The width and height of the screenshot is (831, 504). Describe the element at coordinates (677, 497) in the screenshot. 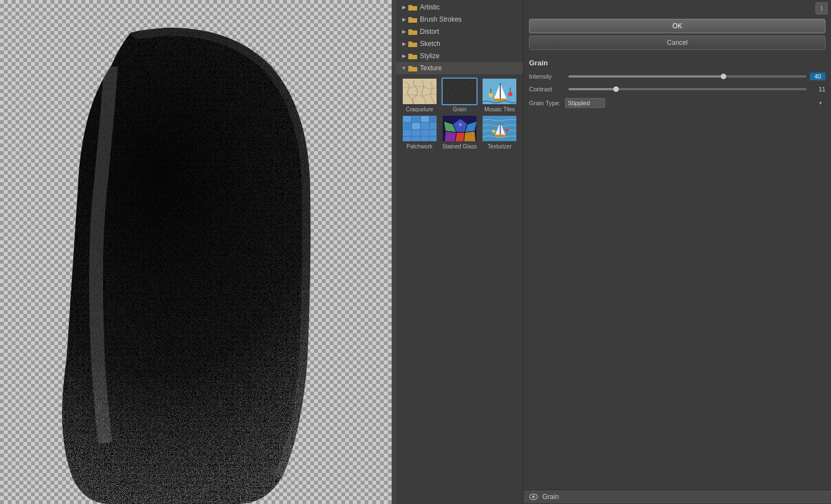

I see `applied-effects-panel: Grain` at that location.